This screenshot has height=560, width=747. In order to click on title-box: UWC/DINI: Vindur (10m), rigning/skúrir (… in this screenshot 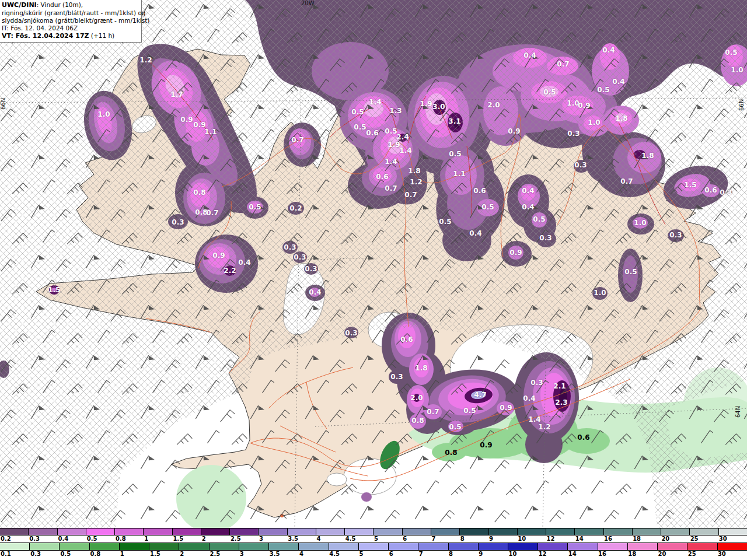, I will do `click(71, 21)`.